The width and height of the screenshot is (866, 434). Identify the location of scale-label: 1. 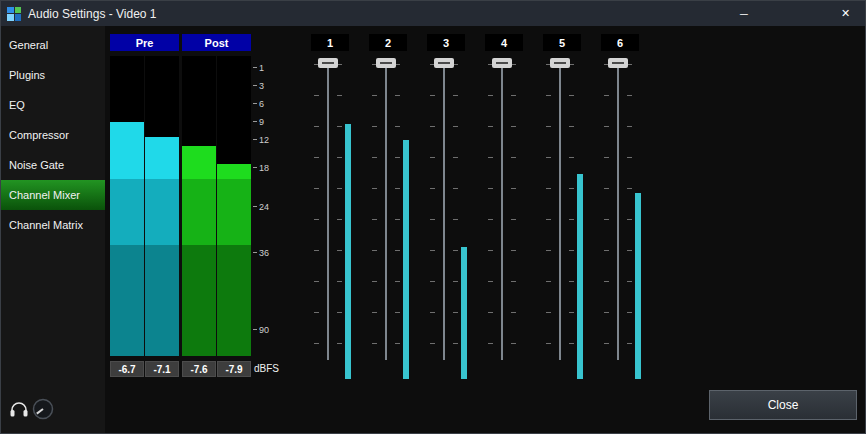
(258, 68).